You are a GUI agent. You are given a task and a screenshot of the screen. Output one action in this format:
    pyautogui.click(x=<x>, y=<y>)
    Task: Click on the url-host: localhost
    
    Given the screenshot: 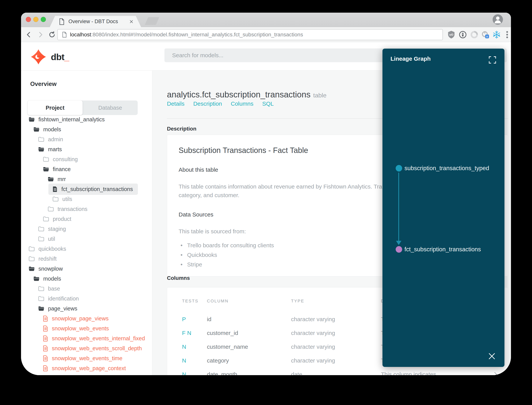 What is the action you would take?
    pyautogui.click(x=81, y=35)
    